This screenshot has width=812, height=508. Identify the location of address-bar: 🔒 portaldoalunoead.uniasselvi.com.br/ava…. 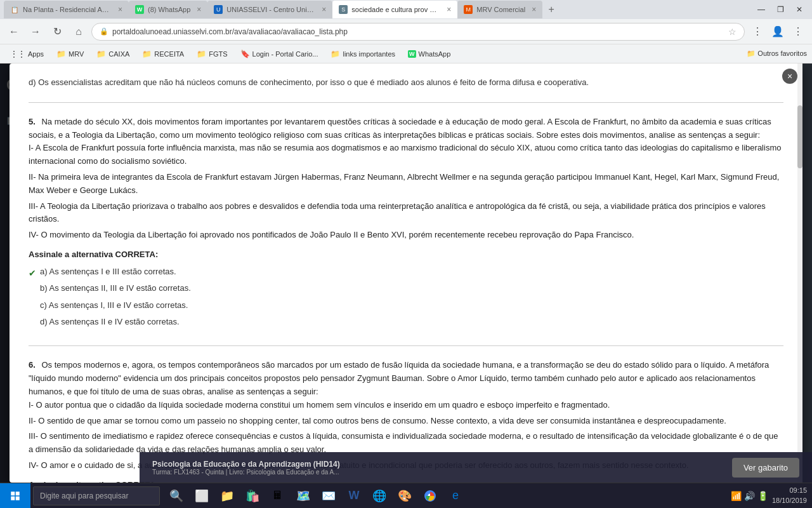
(418, 32).